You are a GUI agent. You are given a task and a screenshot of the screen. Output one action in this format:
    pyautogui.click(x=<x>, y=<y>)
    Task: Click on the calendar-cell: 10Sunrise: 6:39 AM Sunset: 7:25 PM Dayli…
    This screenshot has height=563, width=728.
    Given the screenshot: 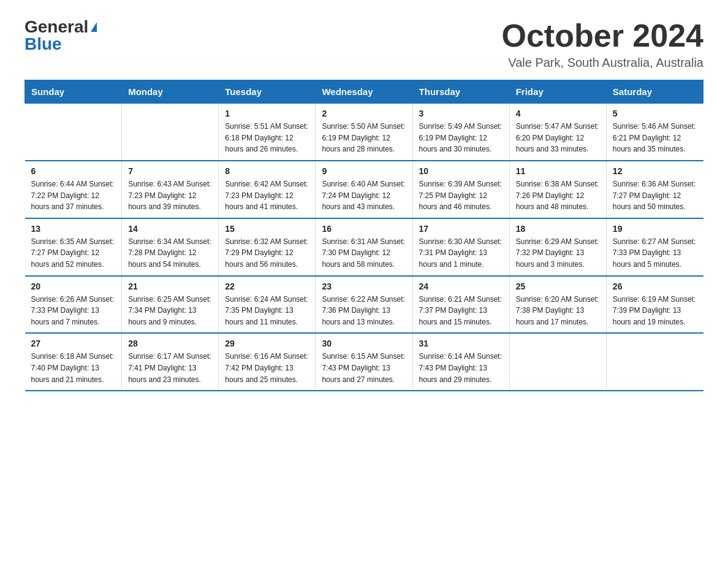 What is the action you would take?
    pyautogui.click(x=461, y=190)
    